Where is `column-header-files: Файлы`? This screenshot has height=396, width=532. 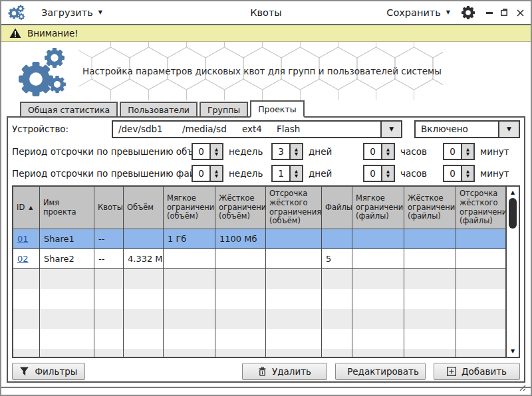
column-header-files: Файлы is located at coordinates (337, 207).